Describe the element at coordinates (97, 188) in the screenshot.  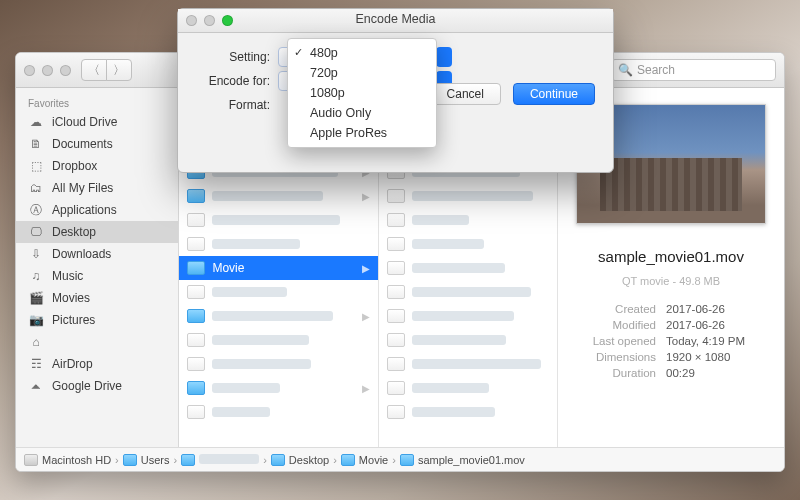
I see `sidebar-item-all-my-files: 🗂All My Files` at that location.